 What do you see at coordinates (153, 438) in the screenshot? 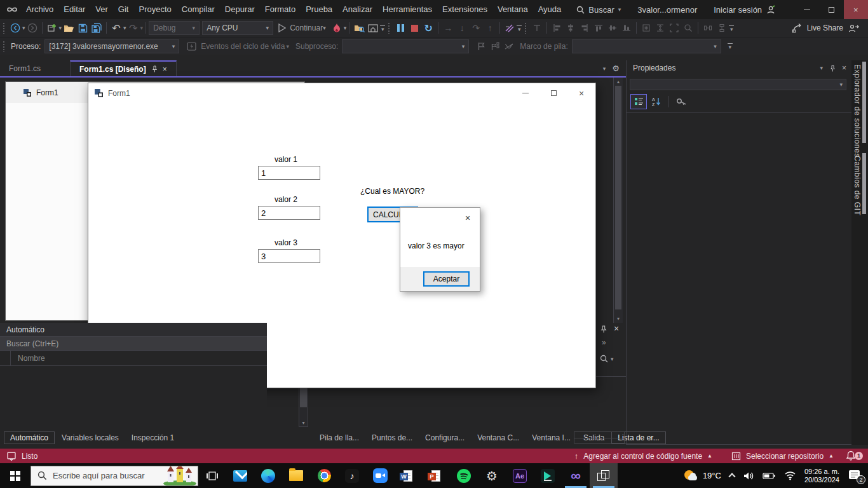
I see `tab-inspeccion-1: Inspección 1` at bounding box center [153, 438].